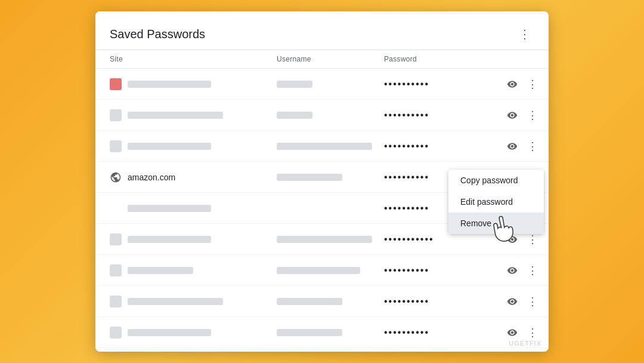  Describe the element at coordinates (496, 223) in the screenshot. I see `context-menu-remove: Remove` at that location.